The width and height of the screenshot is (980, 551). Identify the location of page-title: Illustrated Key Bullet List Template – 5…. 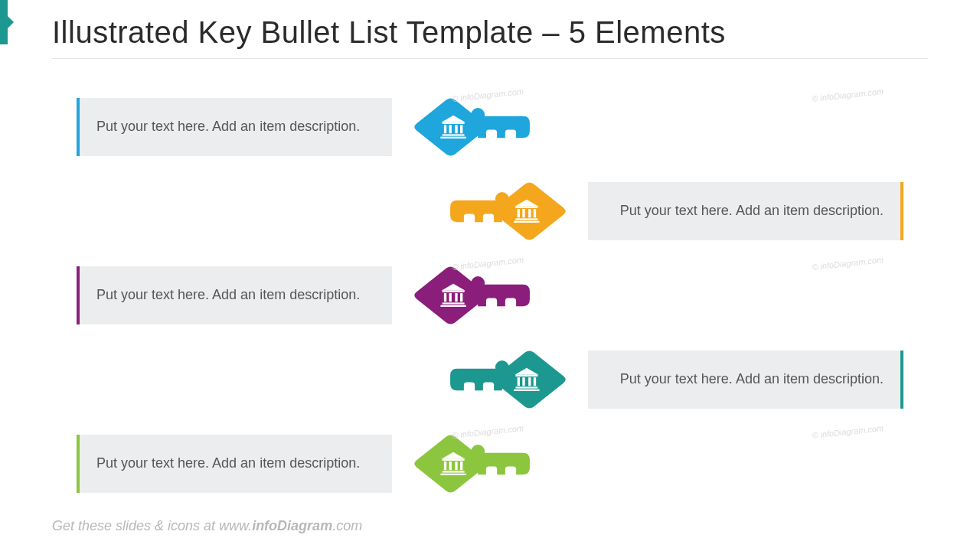
(389, 32).